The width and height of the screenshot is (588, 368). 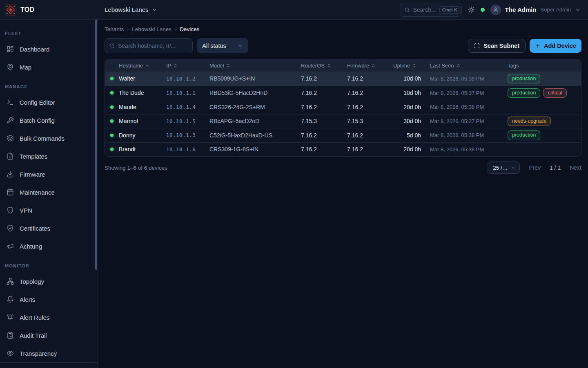 What do you see at coordinates (49, 246) in the screenshot?
I see `sidebar-item-achtung: Achtung` at bounding box center [49, 246].